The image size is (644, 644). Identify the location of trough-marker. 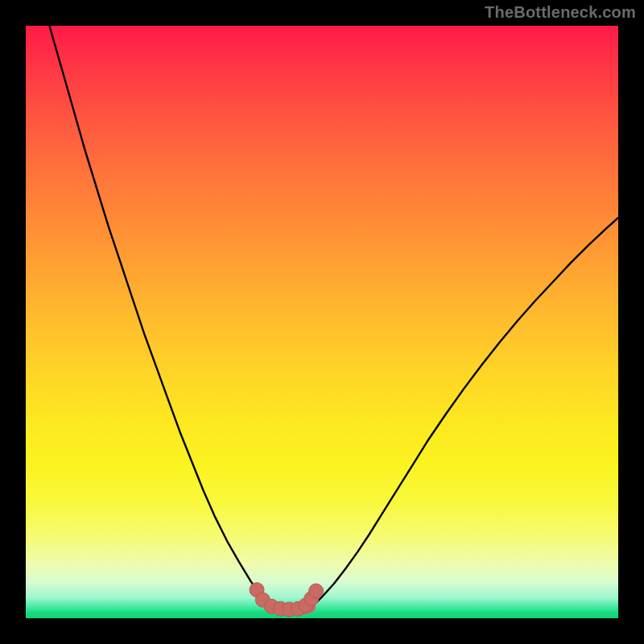
(316, 591).